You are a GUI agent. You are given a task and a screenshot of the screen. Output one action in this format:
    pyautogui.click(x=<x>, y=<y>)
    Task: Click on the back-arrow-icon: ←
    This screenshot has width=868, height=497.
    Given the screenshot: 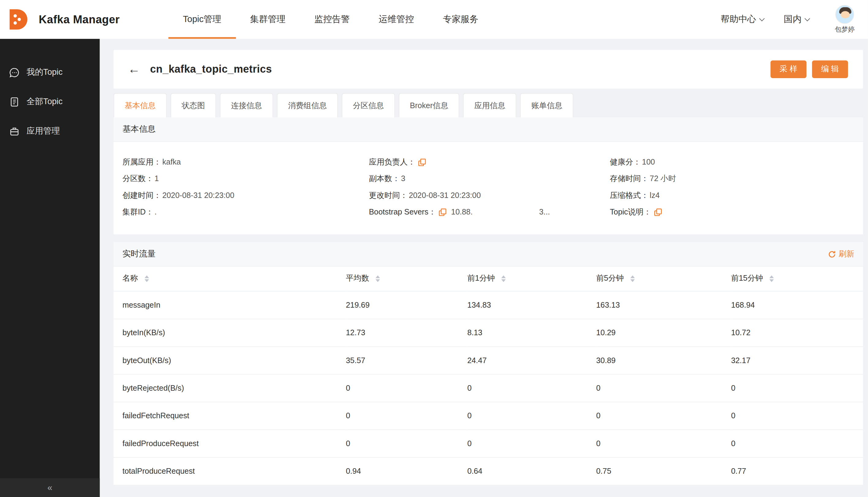 What is the action you would take?
    pyautogui.click(x=134, y=69)
    